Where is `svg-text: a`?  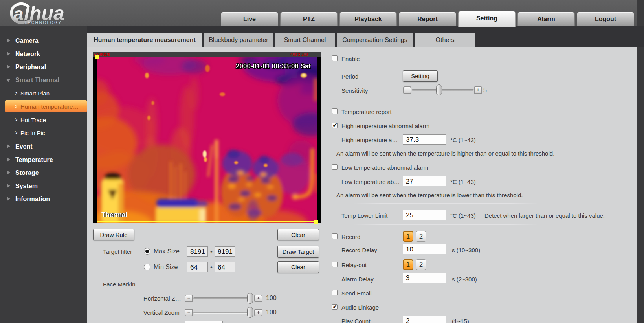
svg-text: a is located at coordinates (18, 14).